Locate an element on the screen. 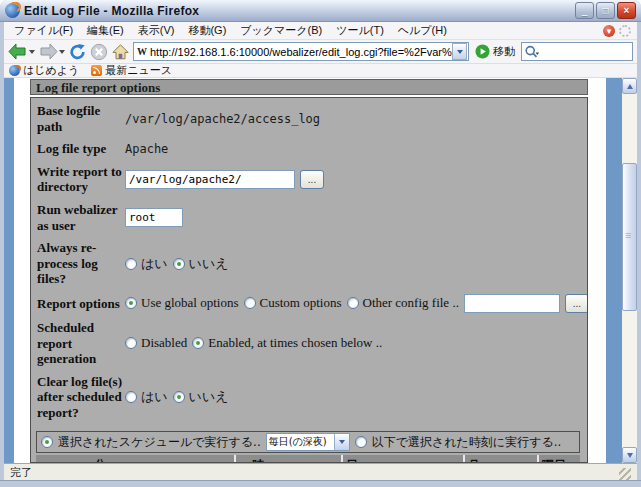 The image size is (641, 487). radio-option: Enabled, at times chosen below .. is located at coordinates (287, 343).